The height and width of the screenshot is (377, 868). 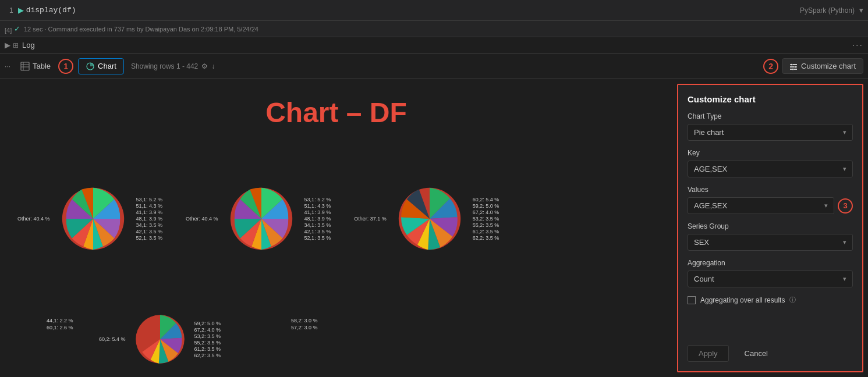 What do you see at coordinates (66, 66) in the screenshot?
I see `badge-1: 1` at bounding box center [66, 66].